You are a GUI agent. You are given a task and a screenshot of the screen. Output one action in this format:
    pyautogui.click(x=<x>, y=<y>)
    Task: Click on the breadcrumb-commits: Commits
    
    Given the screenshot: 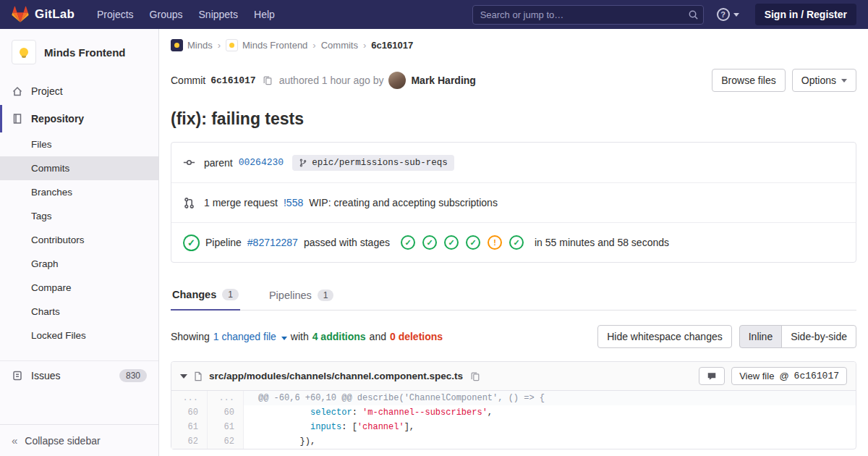 What is the action you would take?
    pyautogui.click(x=340, y=45)
    